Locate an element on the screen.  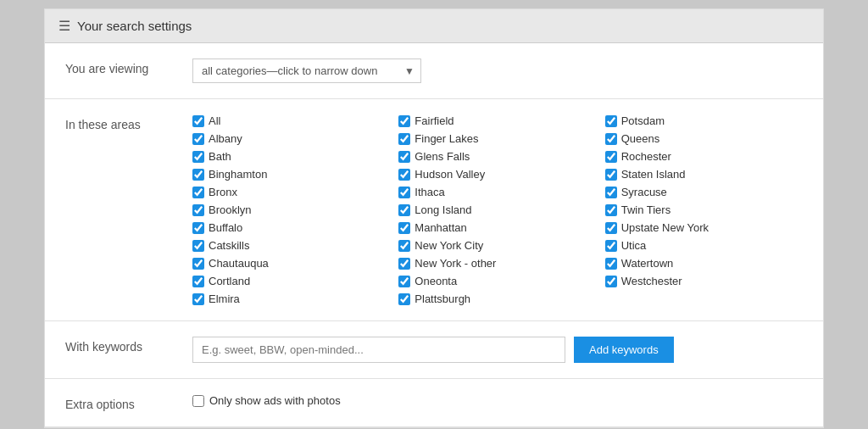
area-item-cortland: Cortland is located at coordinates (292, 281).